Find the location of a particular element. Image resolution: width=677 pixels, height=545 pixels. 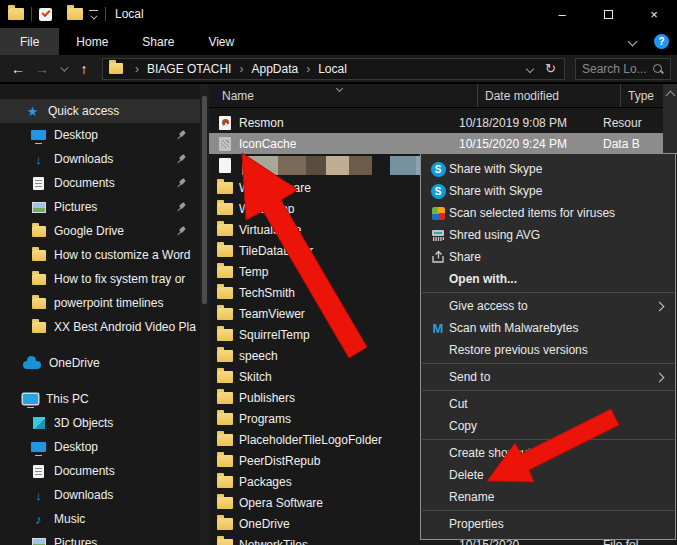

column-header-date-modified: Date modified is located at coordinates (548, 96).